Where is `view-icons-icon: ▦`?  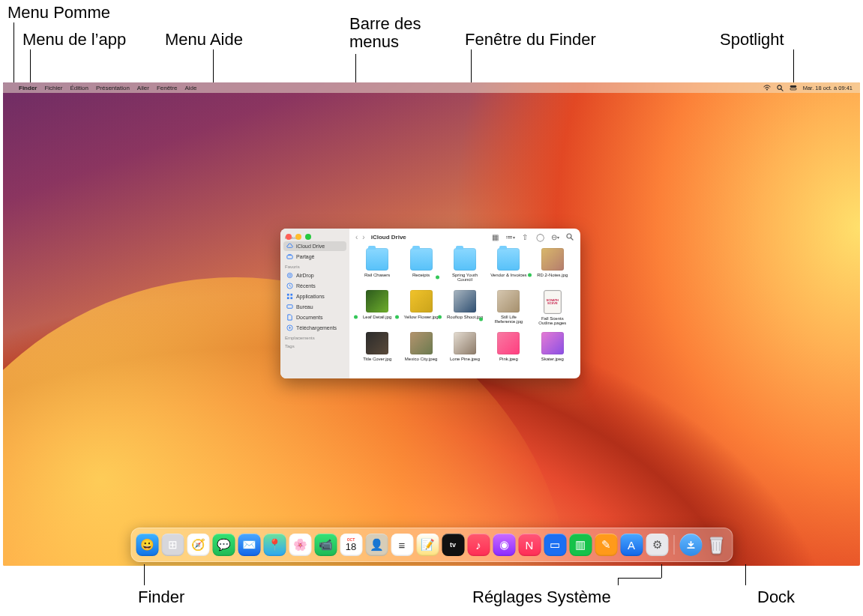 view-icons-icon: ▦ is located at coordinates (495, 237).